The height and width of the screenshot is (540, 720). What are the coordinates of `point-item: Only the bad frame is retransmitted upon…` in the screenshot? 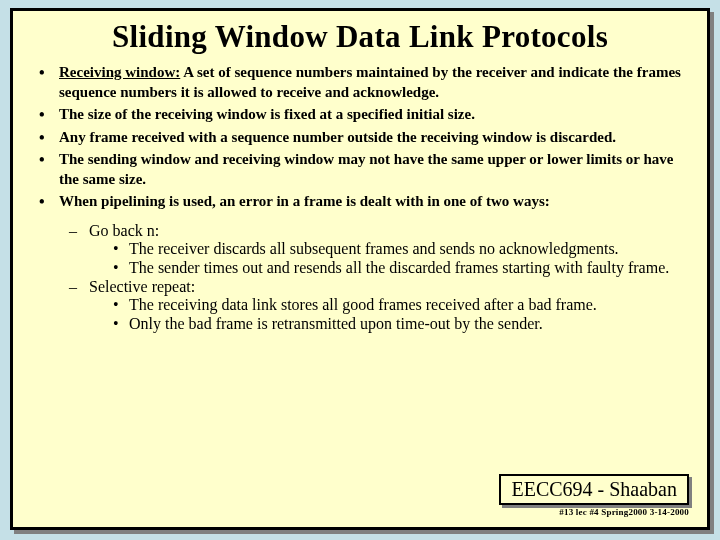 It's located at (398, 324).